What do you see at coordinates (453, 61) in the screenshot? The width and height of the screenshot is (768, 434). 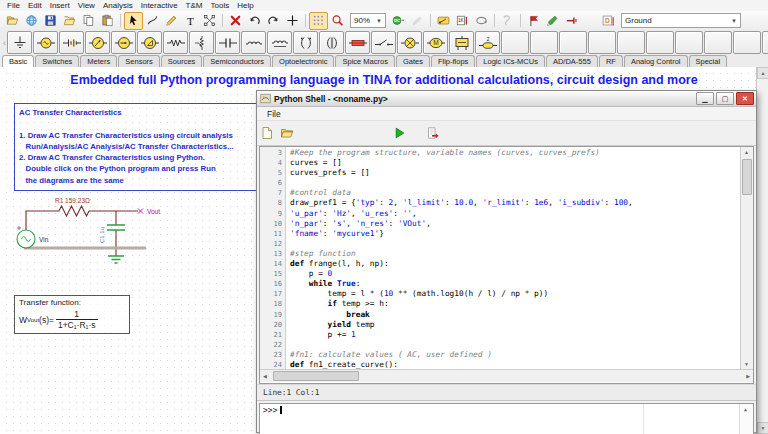 I see `tab-flip-flops: Flip-flops` at bounding box center [453, 61].